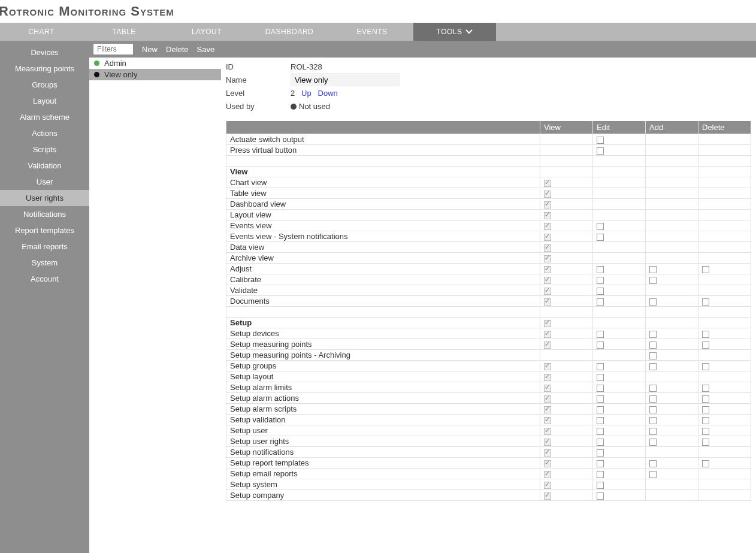  I want to click on new-button: New, so click(150, 49).